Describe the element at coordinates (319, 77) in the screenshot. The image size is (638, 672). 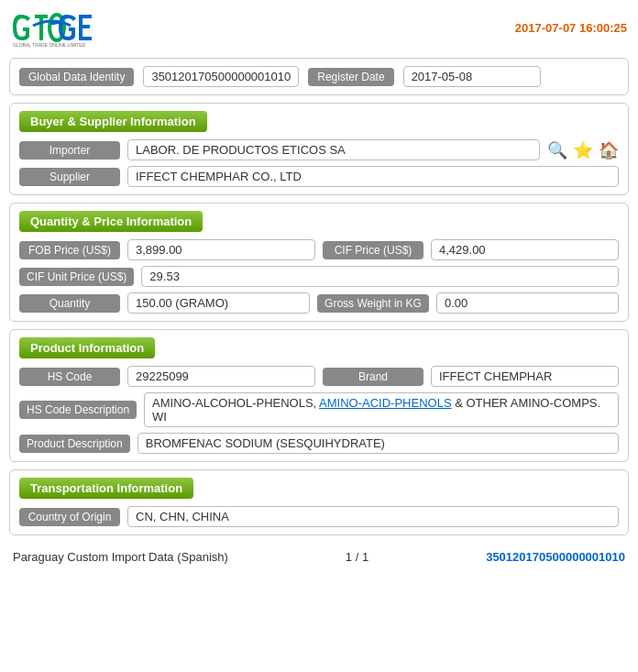
I see `global-data-card: Global Data Identity 3501201705000000010…` at that location.